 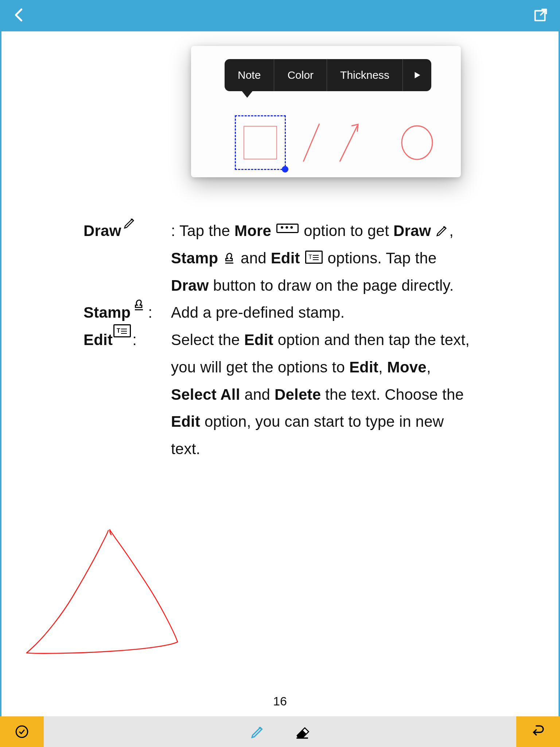 I want to click on draw-body: : Tap the More ••• option to get Draw , …, so click(x=324, y=258).